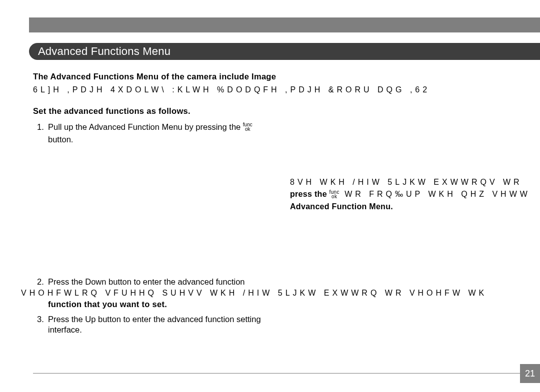 The width and height of the screenshot is (540, 392). I want to click on step-1-text-b: button., so click(286, 140).